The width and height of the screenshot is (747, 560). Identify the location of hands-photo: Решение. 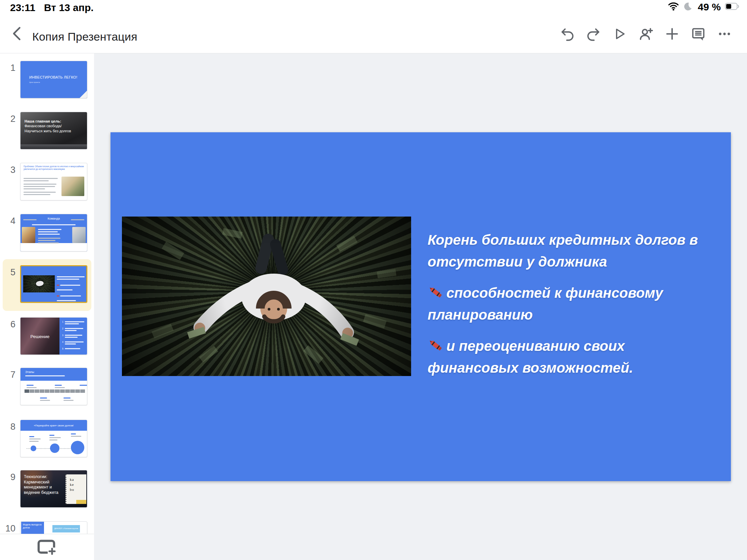
(40, 336).